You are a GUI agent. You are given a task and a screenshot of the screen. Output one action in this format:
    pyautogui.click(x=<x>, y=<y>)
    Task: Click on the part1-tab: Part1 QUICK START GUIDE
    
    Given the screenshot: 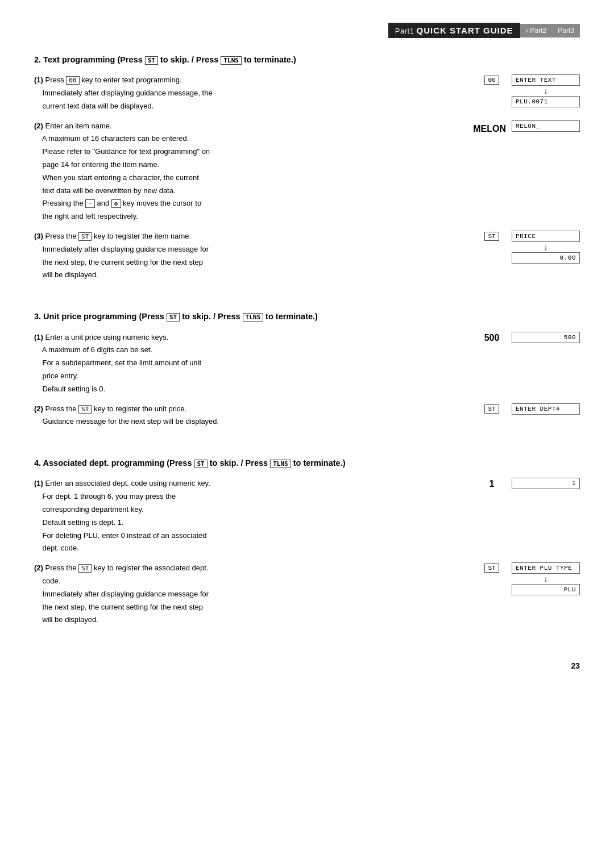 What is the action you would take?
    pyautogui.click(x=454, y=31)
    